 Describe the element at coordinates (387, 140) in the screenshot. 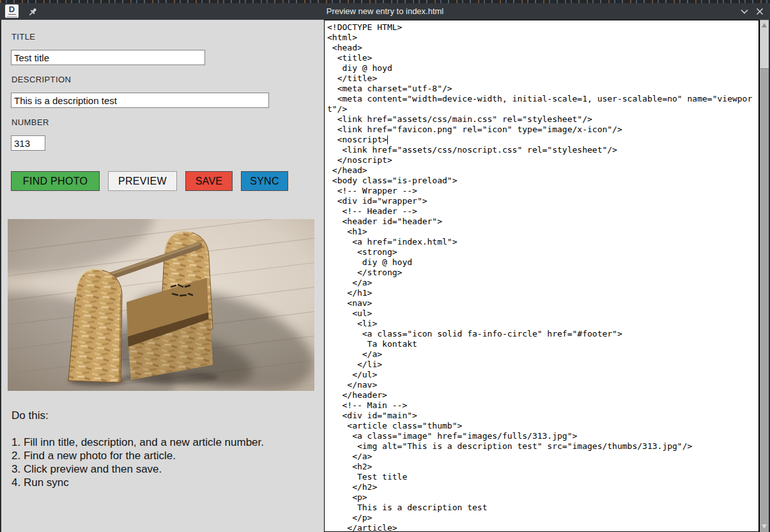

I see `text-caret` at that location.